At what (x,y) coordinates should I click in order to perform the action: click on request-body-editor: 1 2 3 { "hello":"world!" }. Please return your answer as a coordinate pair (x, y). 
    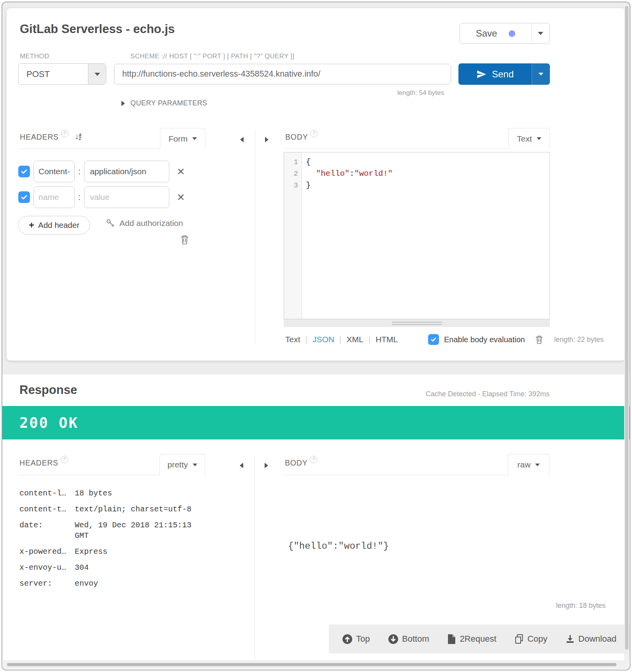
    Looking at the image, I should click on (417, 236).